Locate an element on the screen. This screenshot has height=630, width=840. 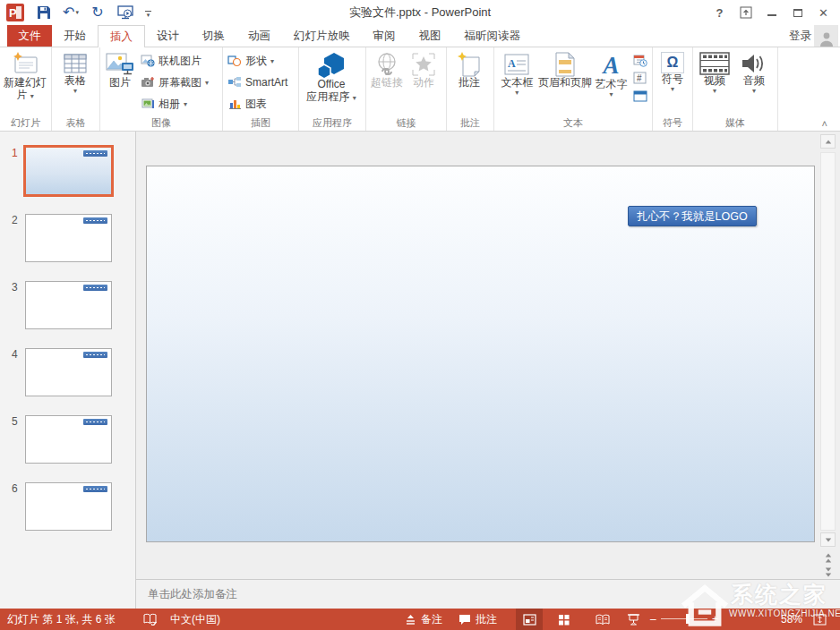
zoom-in-button: + is located at coordinates (715, 619).